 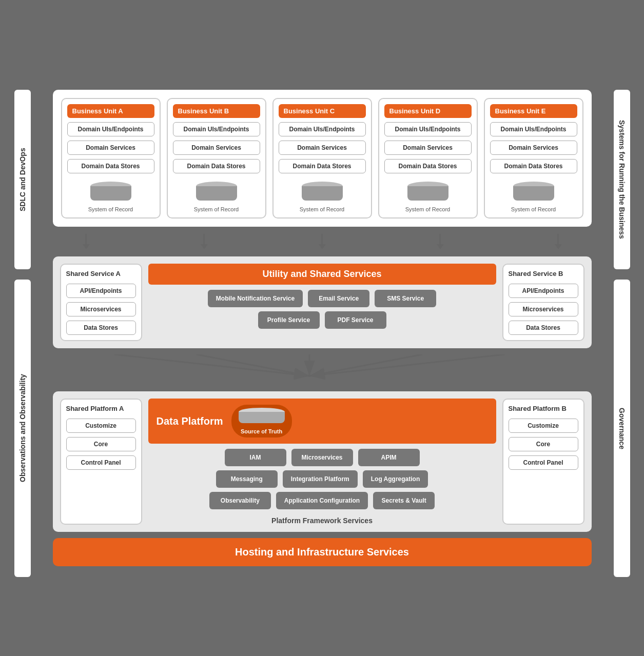 I want to click on utility-svc-0-2: SMS Service, so click(x=405, y=299).